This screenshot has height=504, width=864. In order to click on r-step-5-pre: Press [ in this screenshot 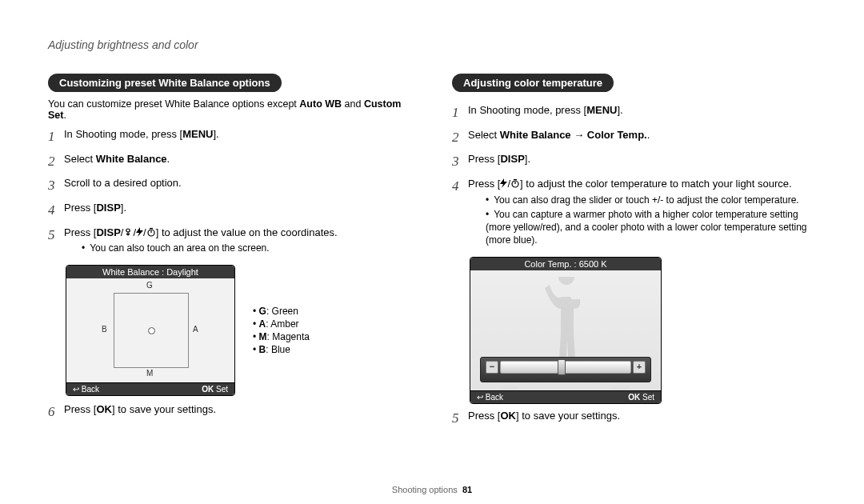, I will do `click(484, 416)`.